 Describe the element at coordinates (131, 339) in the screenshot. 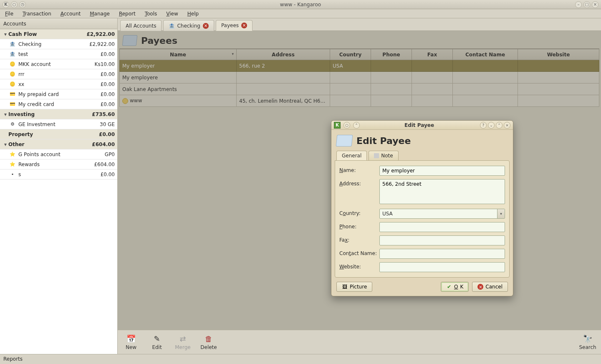

I see `calendar-plus-icon: 📅` at that location.